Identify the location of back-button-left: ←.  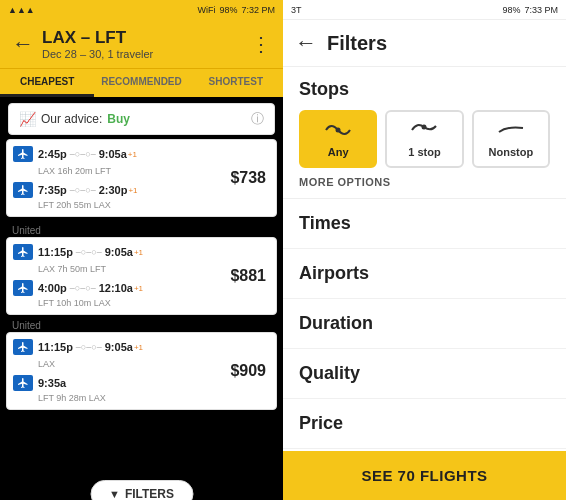
(23, 44).